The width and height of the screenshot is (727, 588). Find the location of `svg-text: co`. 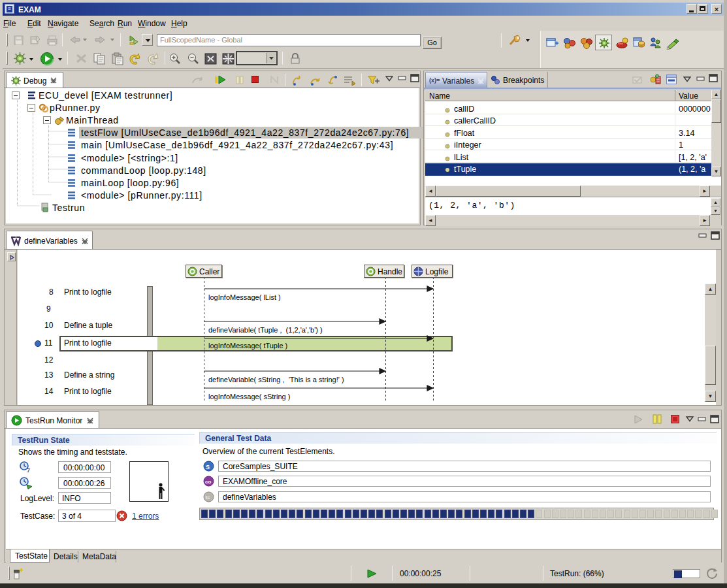

svg-text: co is located at coordinates (208, 482).